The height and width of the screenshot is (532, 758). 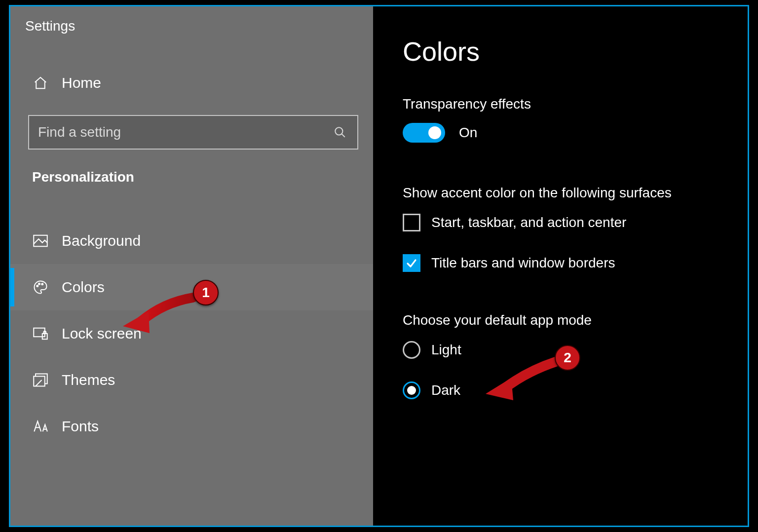 What do you see at coordinates (446, 350) in the screenshot?
I see `radio-label: Light` at bounding box center [446, 350].